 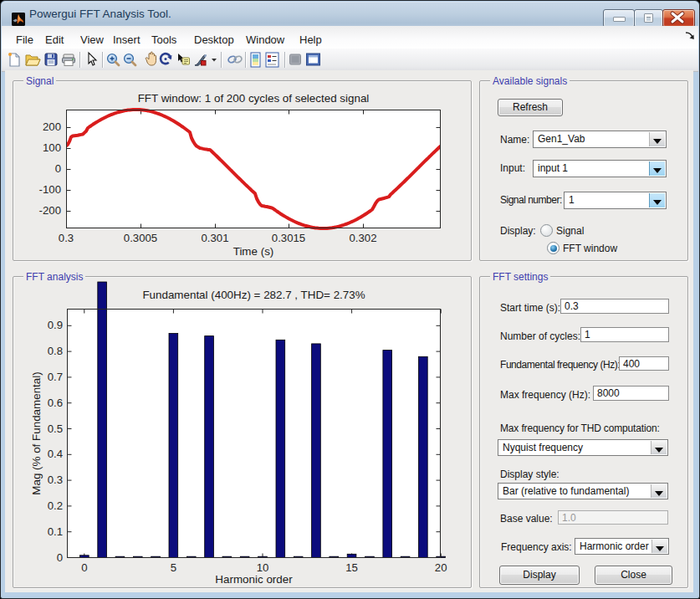 I want to click on svg-text: 0.1, so click(x=55, y=532).